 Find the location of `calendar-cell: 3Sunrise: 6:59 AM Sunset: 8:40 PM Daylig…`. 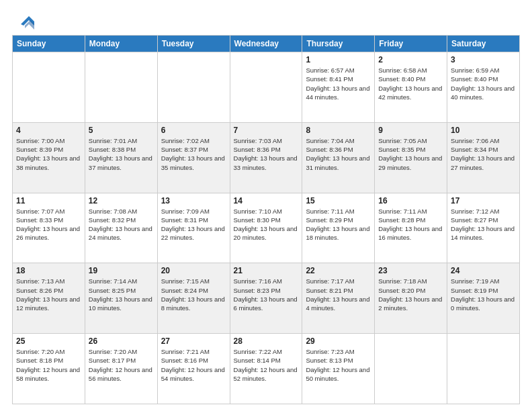

calendar-cell: 3Sunrise: 6:59 AM Sunset: 8:40 PM Daylig… is located at coordinates (484, 87).